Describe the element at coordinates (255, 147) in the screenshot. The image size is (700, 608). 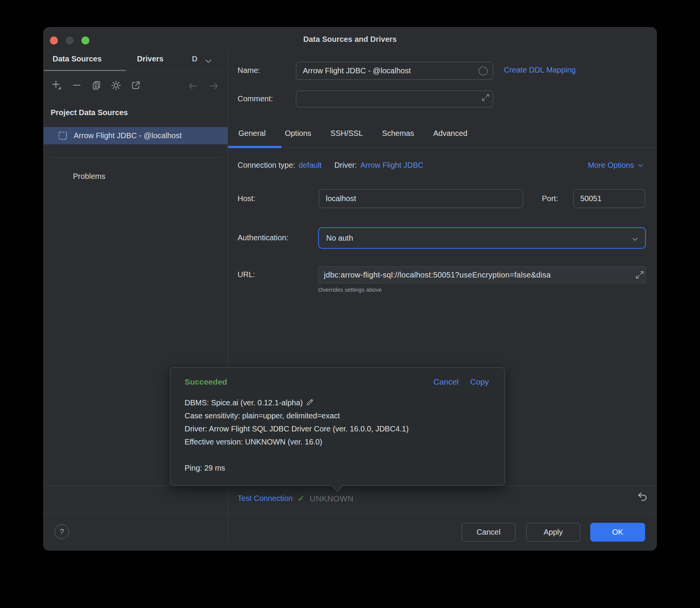
I see `active-settings-tab-indicator` at that location.